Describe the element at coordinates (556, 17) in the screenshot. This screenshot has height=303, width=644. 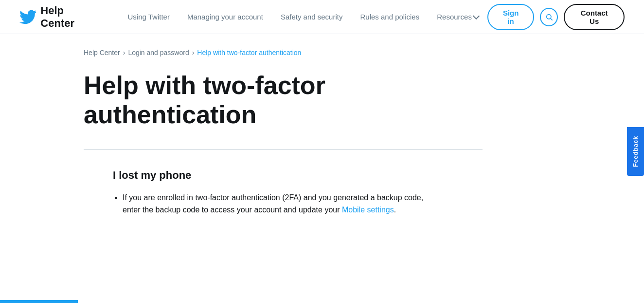
I see `header-actions: Sign in Contact Us` at that location.